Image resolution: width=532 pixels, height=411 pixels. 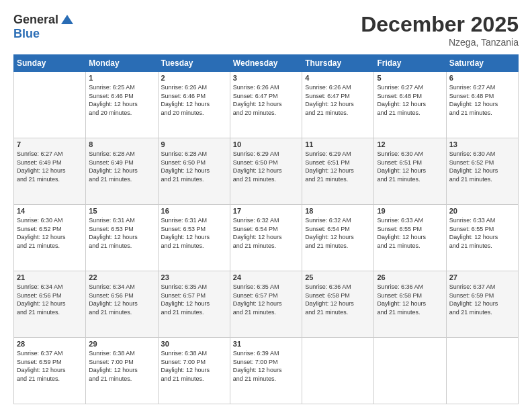 What do you see at coordinates (482, 172) in the screenshot?
I see `table-row: 13Sunrise: 6:30 AMSunset: 6:52 PMDayligh…` at bounding box center [482, 172].